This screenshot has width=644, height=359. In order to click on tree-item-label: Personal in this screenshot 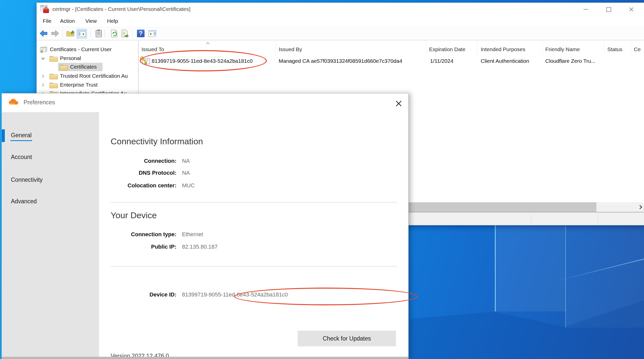, I will do `click(70, 58)`.